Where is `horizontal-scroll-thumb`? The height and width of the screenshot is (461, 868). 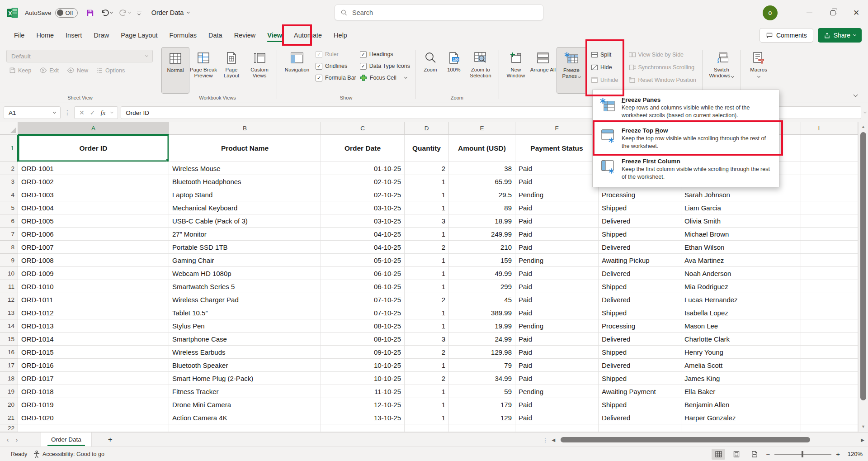 horizontal-scroll-thumb is located at coordinates (685, 440).